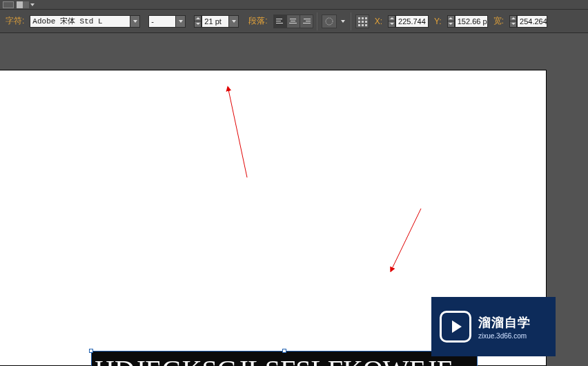  Describe the element at coordinates (197, 21) in the screenshot. I see `font-size-spinner` at that location.